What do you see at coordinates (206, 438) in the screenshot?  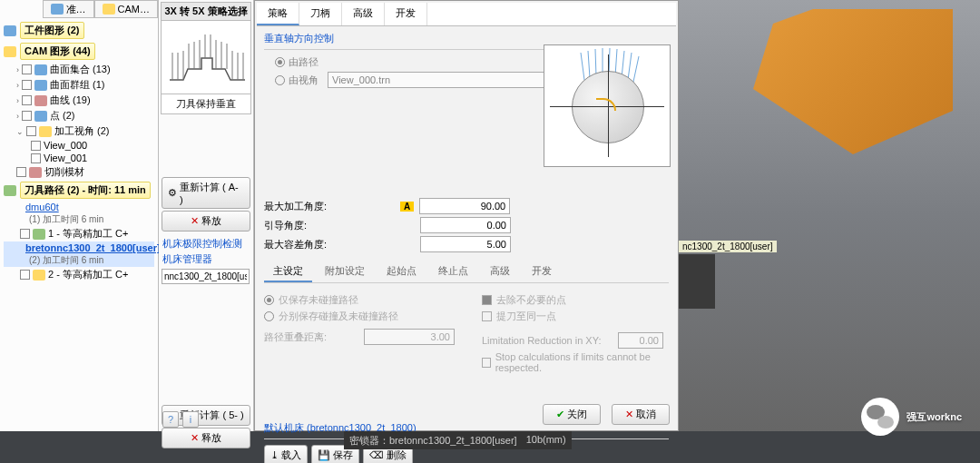 I see `release-button-2: ✕释放` at bounding box center [206, 438].